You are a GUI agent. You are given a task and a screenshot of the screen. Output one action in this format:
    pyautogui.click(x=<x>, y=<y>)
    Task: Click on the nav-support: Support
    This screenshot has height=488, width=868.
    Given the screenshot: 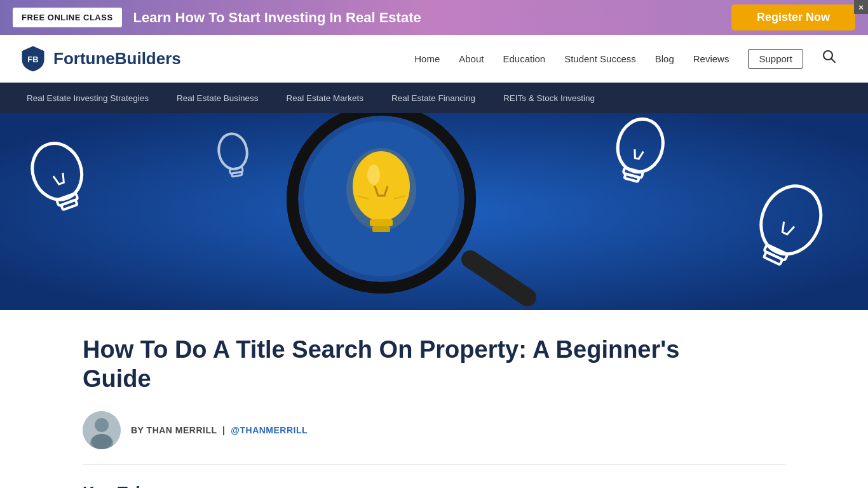 What is the action you would take?
    pyautogui.click(x=775, y=58)
    